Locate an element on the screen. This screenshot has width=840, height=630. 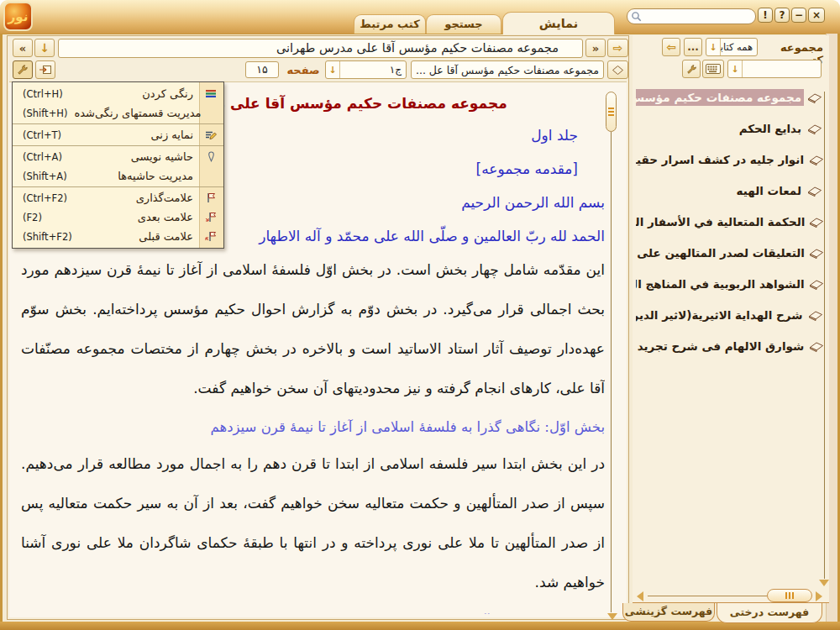
tools-button is located at coordinates (23, 70).